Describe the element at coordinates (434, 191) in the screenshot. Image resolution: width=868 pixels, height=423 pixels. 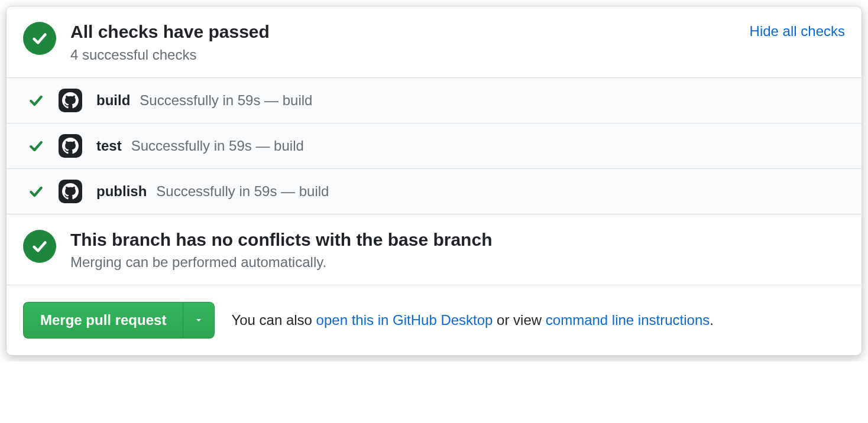
I see `check-row: publish Successfully in 59s — build` at that location.